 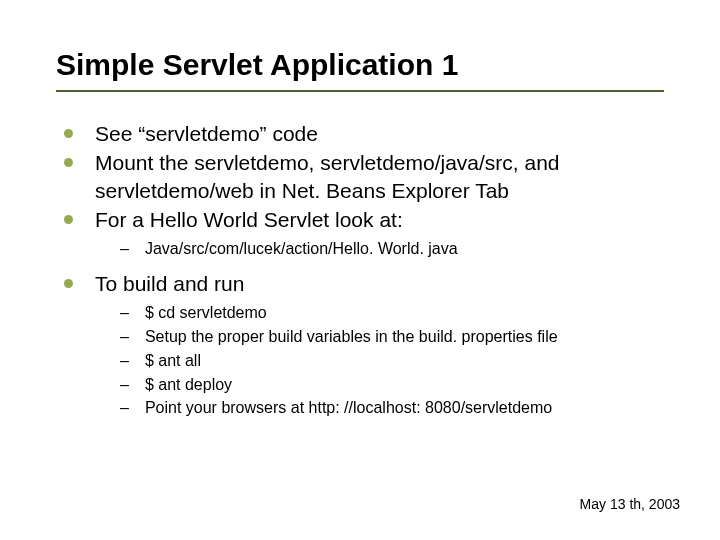 What do you see at coordinates (360, 91) in the screenshot?
I see `title-underline` at bounding box center [360, 91].